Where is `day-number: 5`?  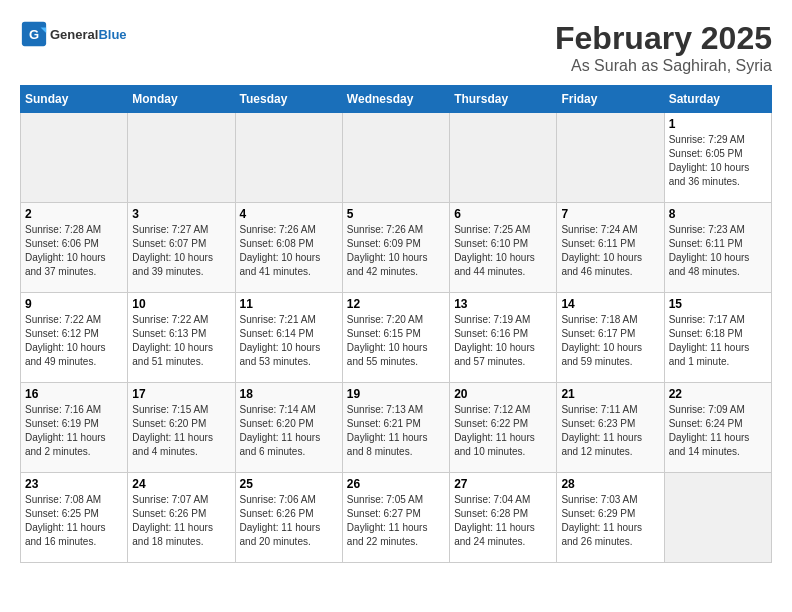 day-number: 5 is located at coordinates (396, 214).